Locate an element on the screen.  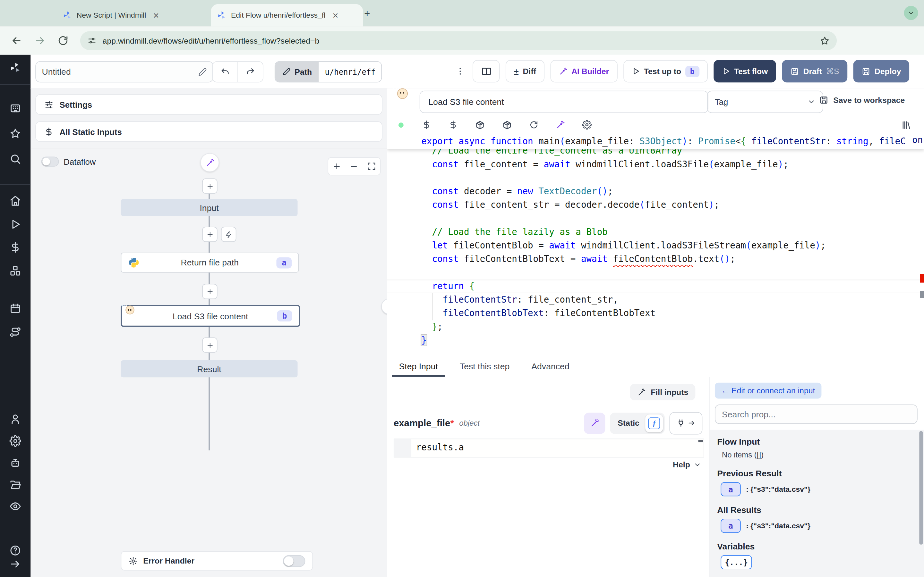
browser-tab-active: Edit Flow u/henri/effortless_fl ✕ is located at coordinates (287, 15).